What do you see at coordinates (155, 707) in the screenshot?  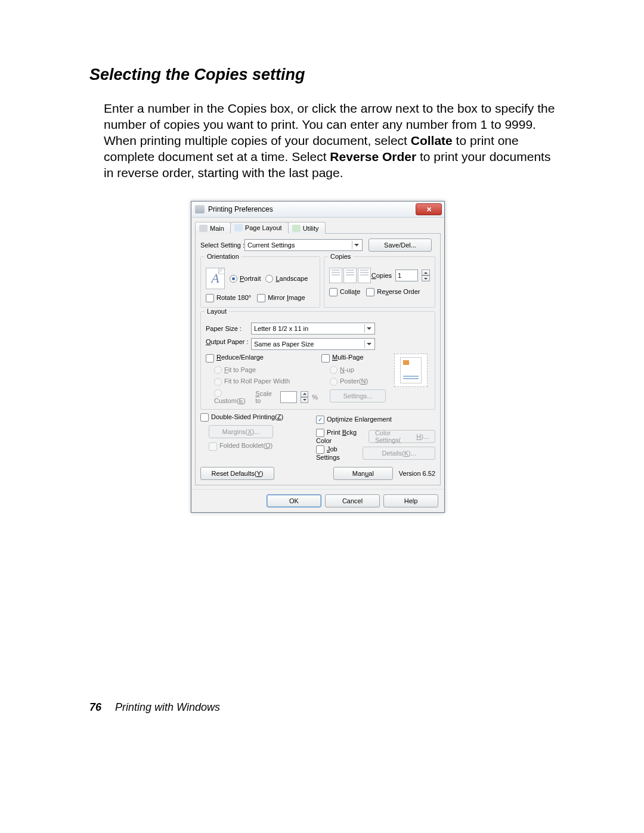 I see `page-footer: 76 Printing with Windows` at bounding box center [155, 707].